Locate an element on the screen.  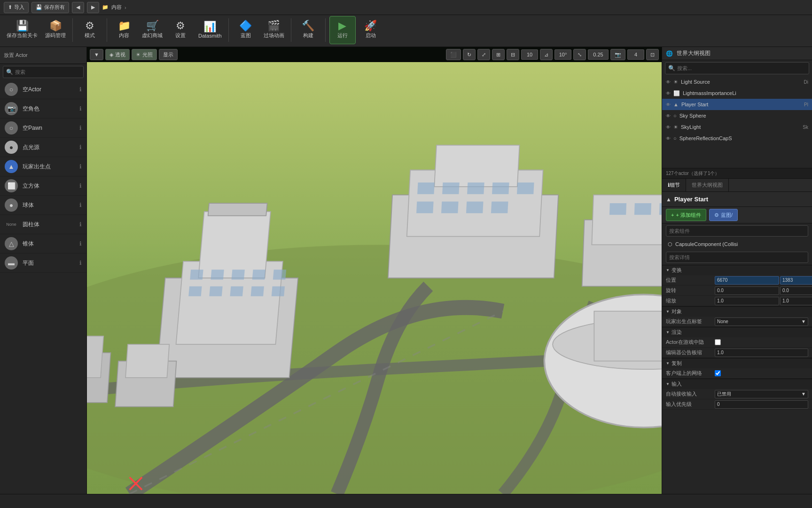
angle-tool: ⊿ is located at coordinates (546, 55).